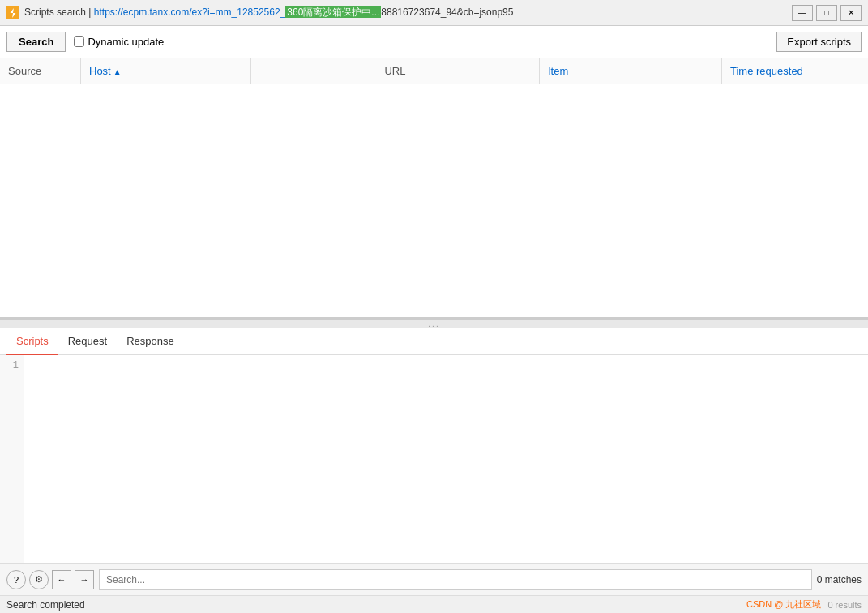  What do you see at coordinates (434, 71) in the screenshot?
I see `table-header: Source Host▲ URL Item Time requested` at bounding box center [434, 71].